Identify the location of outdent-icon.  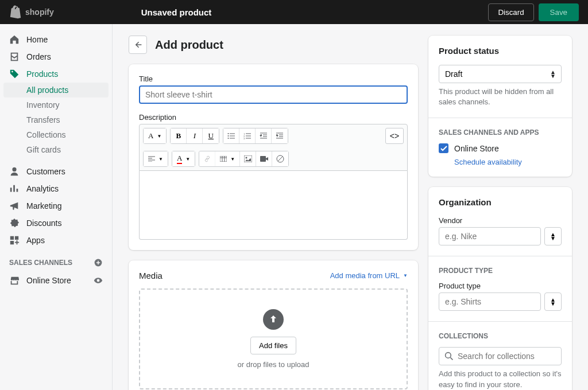
(264, 136).